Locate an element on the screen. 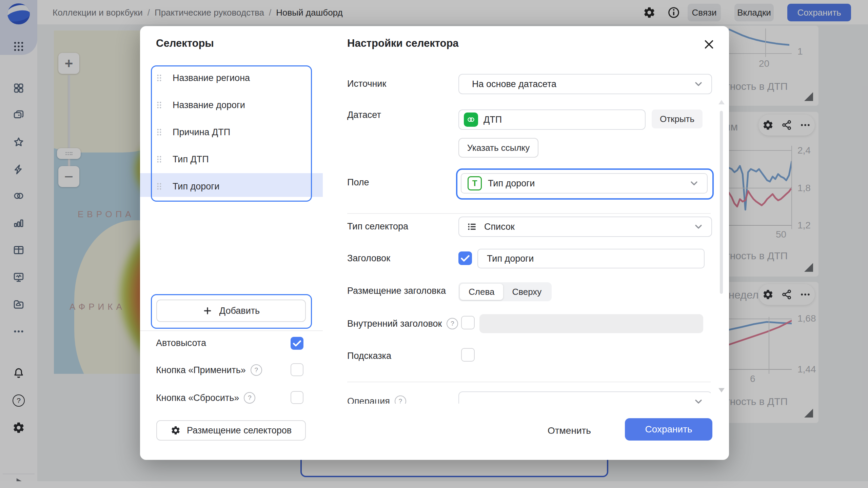 The height and width of the screenshot is (488, 868). header-checkbox is located at coordinates (465, 258).